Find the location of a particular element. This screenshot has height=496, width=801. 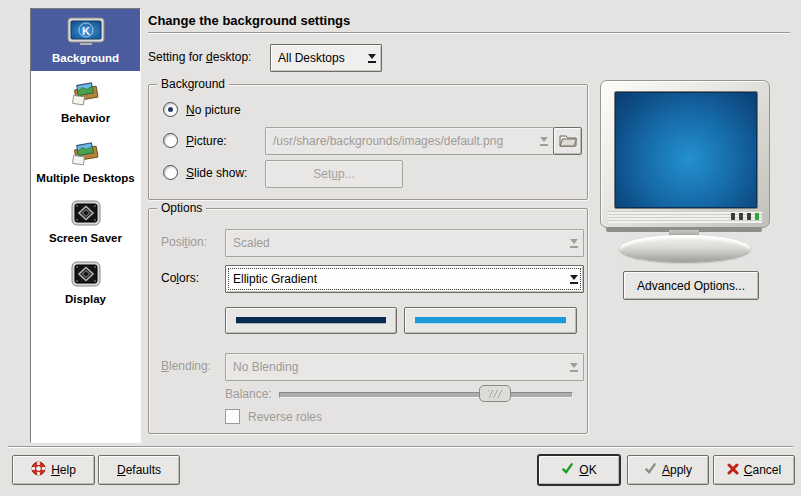

check-icon is located at coordinates (568, 470).